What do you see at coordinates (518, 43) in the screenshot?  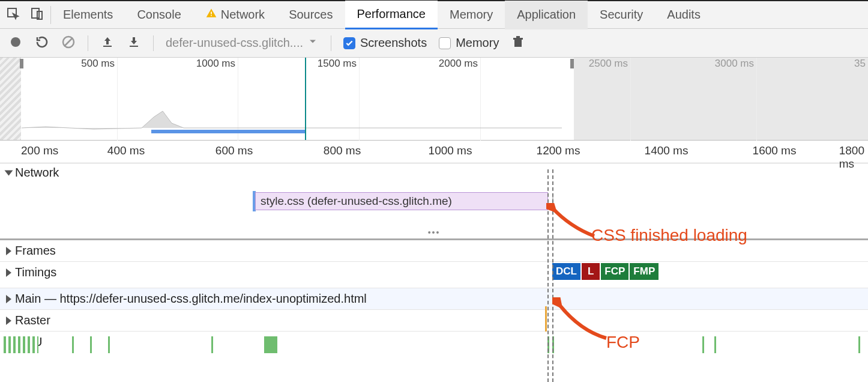 I see `trash-icon` at bounding box center [518, 43].